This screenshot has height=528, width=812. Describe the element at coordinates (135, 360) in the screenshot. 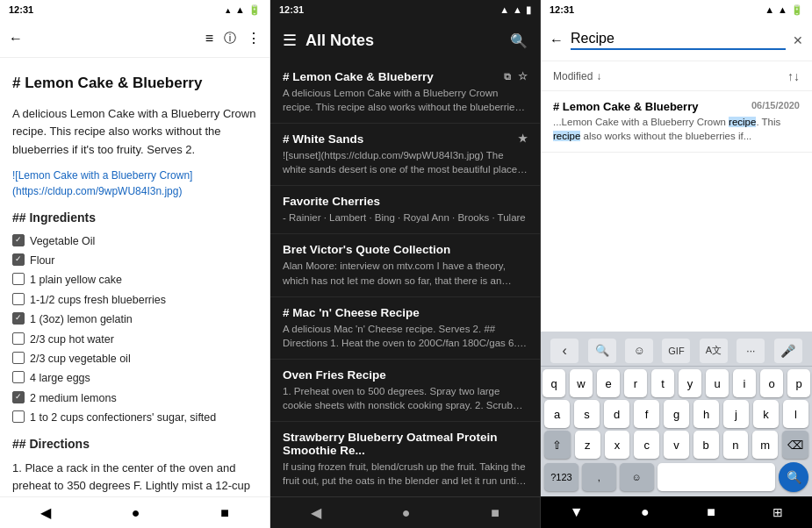

I see `ingredient-item: 2/3 cup vegetable oil` at that location.